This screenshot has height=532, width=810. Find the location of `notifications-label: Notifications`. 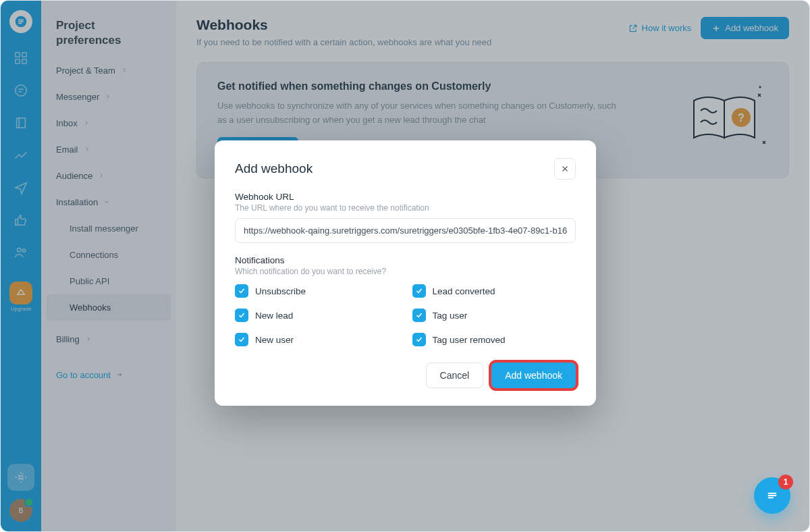

notifications-label: Notifications is located at coordinates (405, 261).